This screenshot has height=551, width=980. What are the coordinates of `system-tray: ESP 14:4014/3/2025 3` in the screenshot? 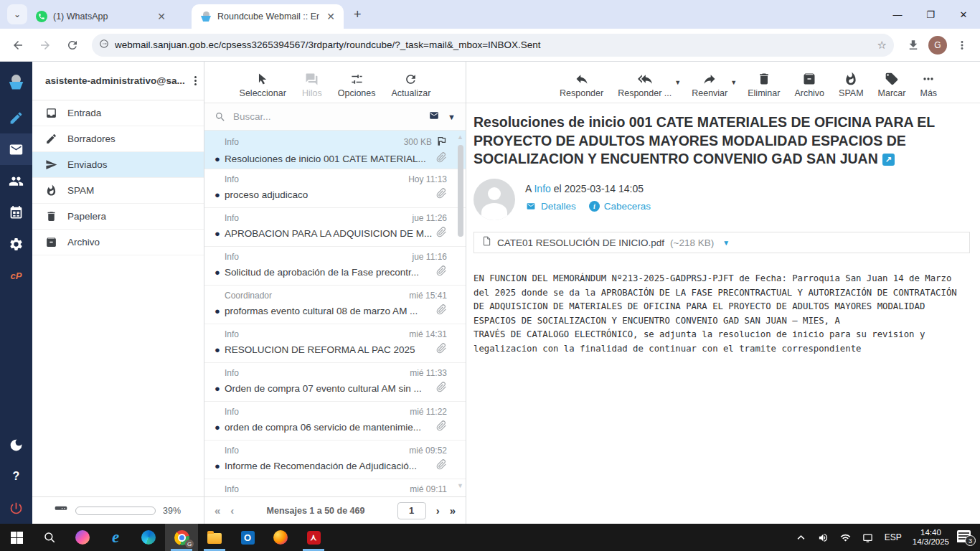 It's located at (884, 537).